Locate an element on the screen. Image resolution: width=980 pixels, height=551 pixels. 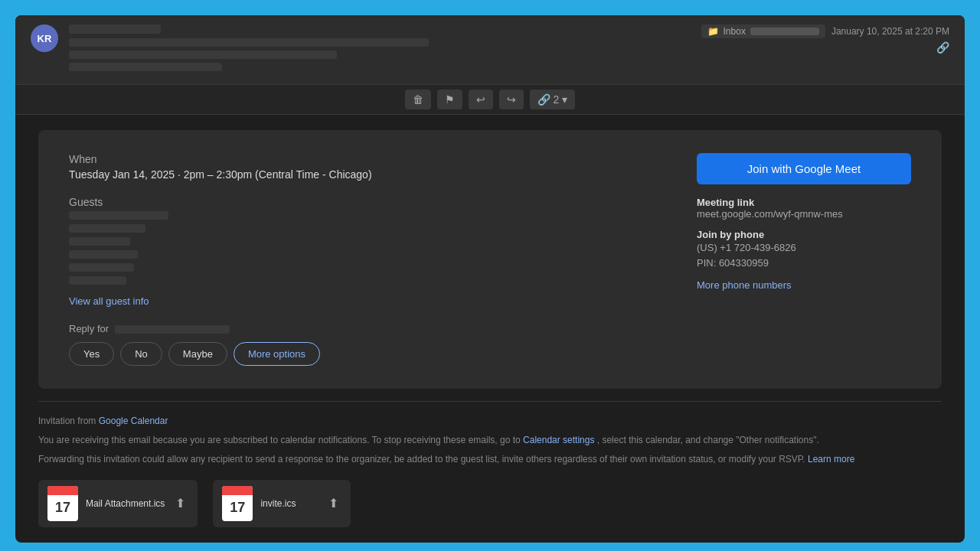
divider is located at coordinates (490, 401).